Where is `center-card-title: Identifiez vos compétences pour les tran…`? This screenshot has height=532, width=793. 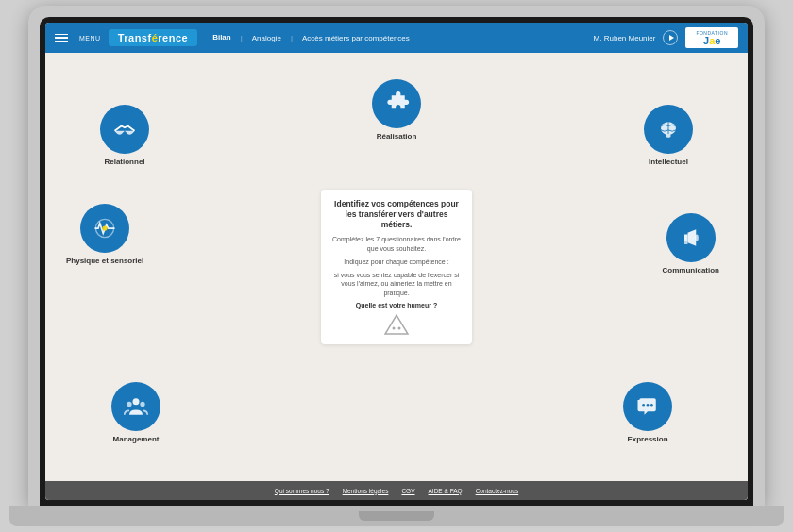 center-card-title: Identifiez vos compétences pour les tran… is located at coordinates (396, 215).